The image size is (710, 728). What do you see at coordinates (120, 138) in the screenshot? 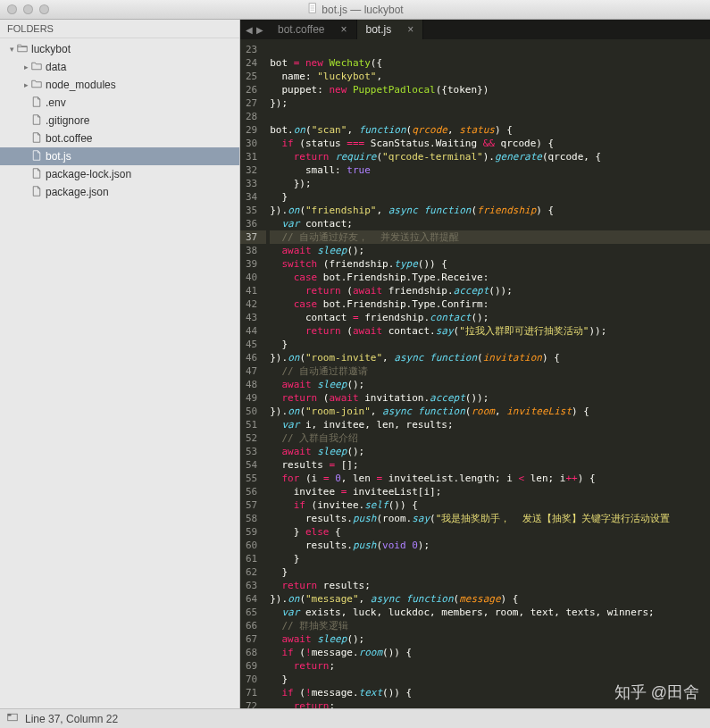
I see `tree-item-bot-coffee: bot.coffee` at bounding box center [120, 138].